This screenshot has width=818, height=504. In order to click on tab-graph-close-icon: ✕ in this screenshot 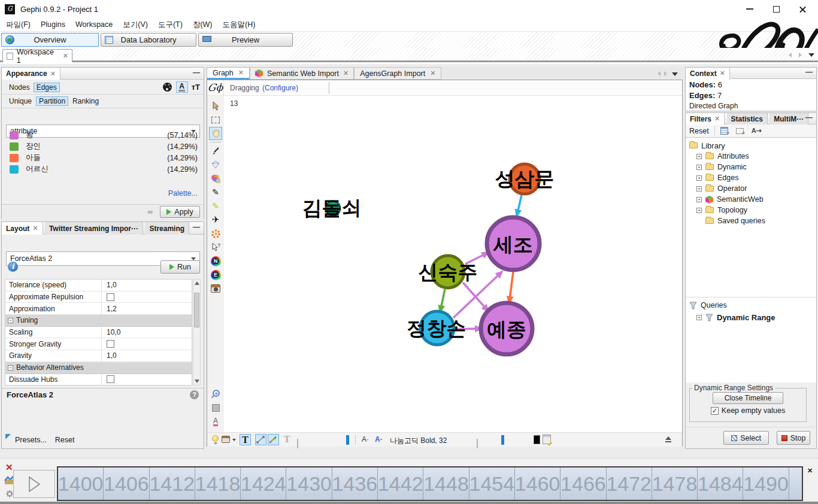, I will do `click(241, 73)`.